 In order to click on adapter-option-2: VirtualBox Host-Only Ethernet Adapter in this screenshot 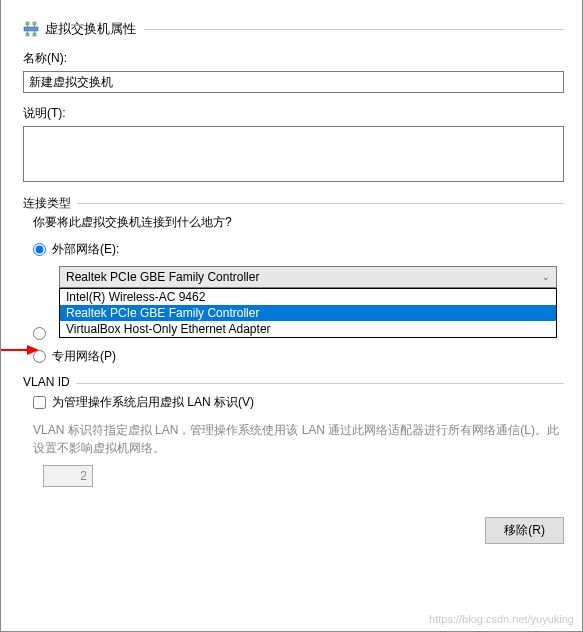, I will do `click(308, 329)`.